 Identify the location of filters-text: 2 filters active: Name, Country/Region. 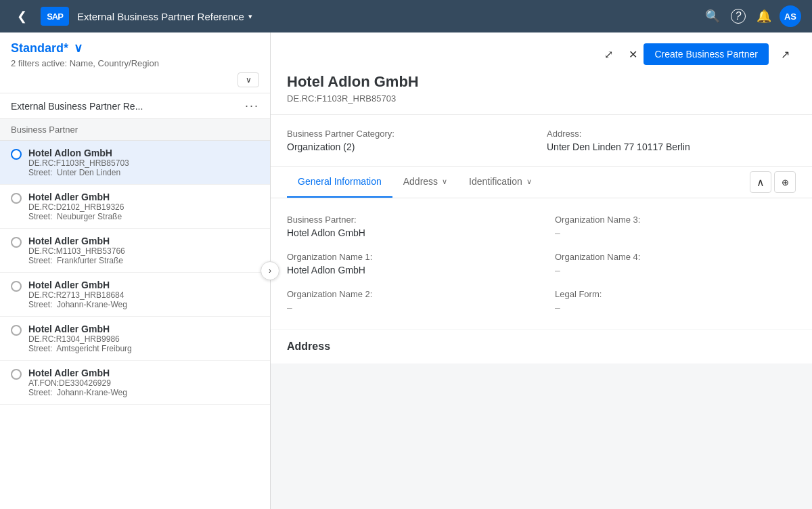
(135, 64).